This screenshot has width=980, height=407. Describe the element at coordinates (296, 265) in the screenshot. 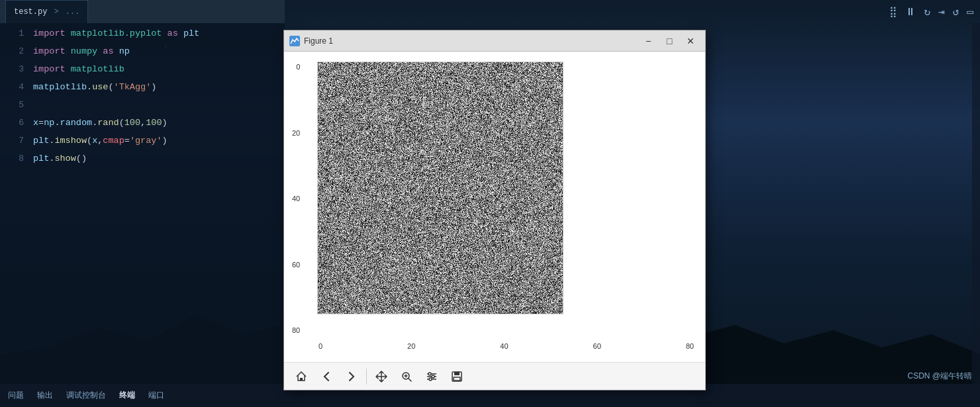

I see `y-tick-60: 60` at that location.